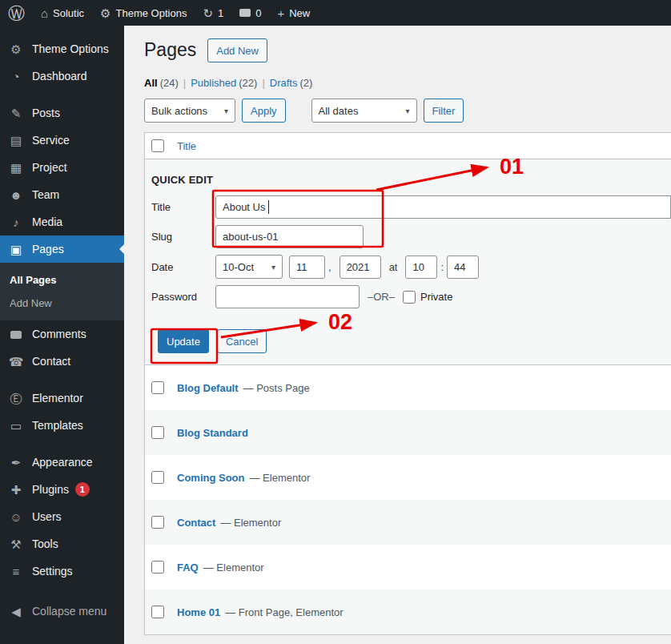 This screenshot has width=671, height=644. What do you see at coordinates (16, 141) in the screenshot?
I see `document-icon: ▤` at bounding box center [16, 141].